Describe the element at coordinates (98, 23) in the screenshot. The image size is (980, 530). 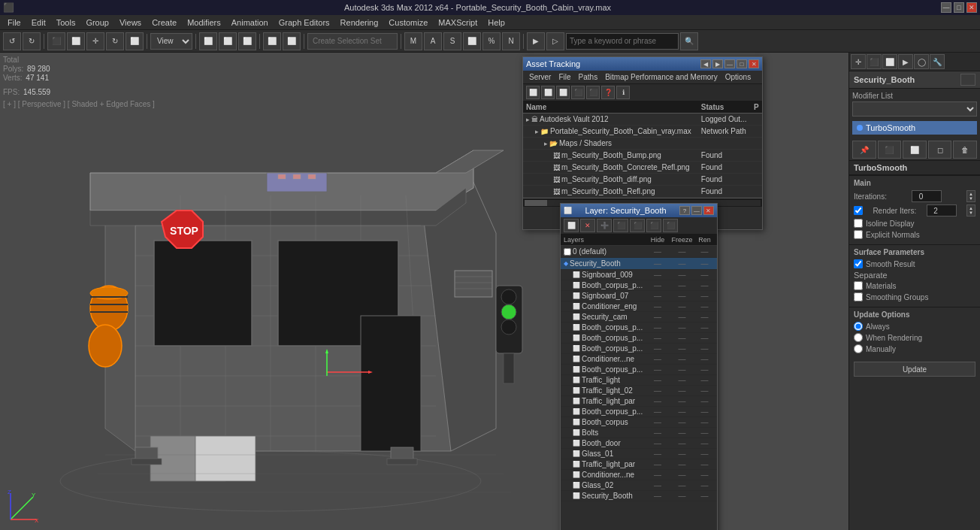
I see `menu-group: Group` at that location.